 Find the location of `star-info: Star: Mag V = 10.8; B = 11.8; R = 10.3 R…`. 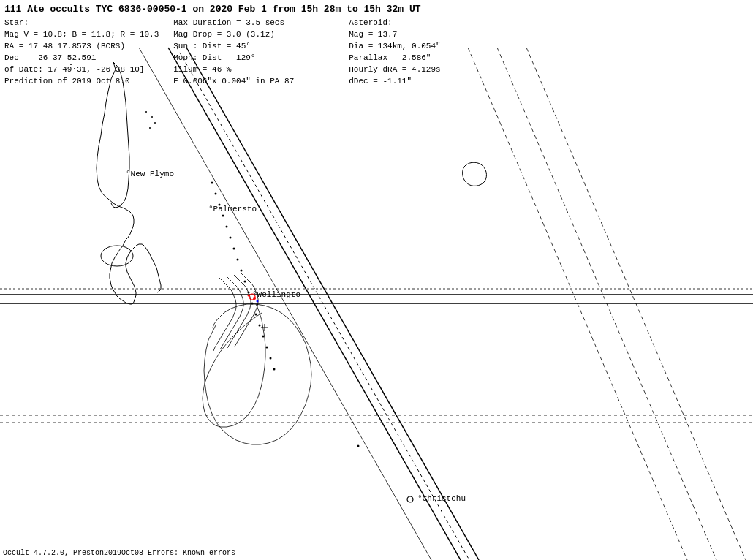

star-info: Star: Mag V = 10.8; B = 11.8; R = 10.3 R… is located at coordinates (82, 53).